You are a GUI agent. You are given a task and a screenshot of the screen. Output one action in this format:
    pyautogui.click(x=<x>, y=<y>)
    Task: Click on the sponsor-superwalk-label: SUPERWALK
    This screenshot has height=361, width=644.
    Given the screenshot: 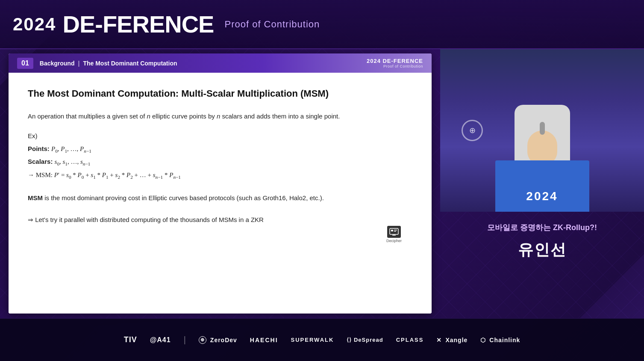 What is the action you would take?
    pyautogui.click(x=313, y=340)
    